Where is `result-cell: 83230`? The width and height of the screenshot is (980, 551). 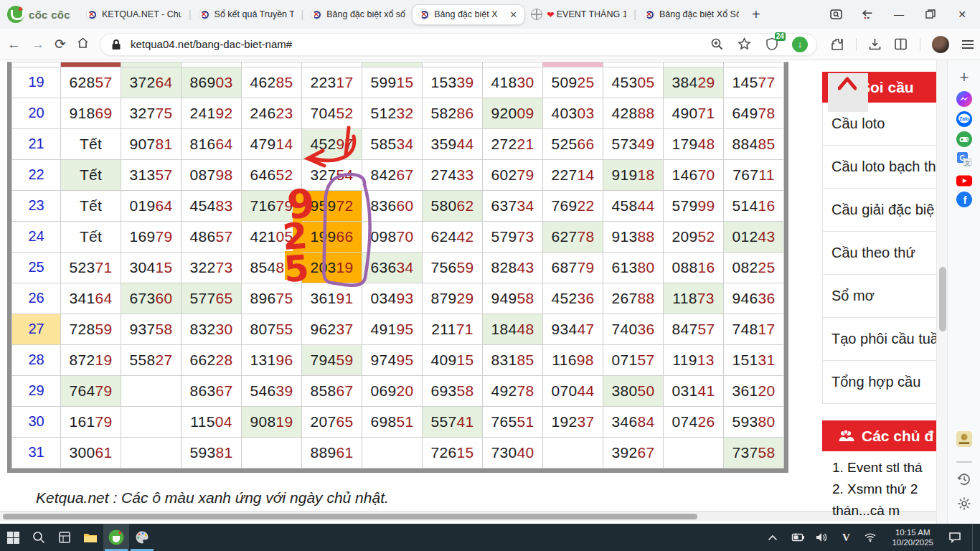
result-cell: 83230 is located at coordinates (212, 329).